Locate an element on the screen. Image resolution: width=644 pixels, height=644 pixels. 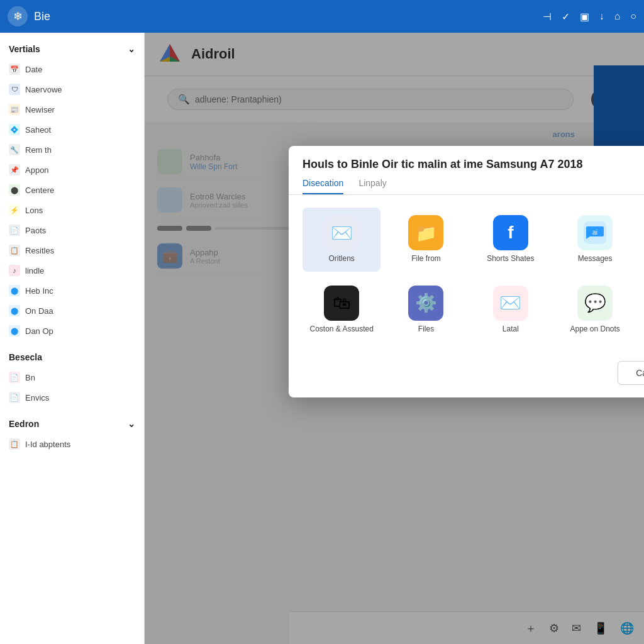
appon-icon: 📌 is located at coordinates (14, 170).